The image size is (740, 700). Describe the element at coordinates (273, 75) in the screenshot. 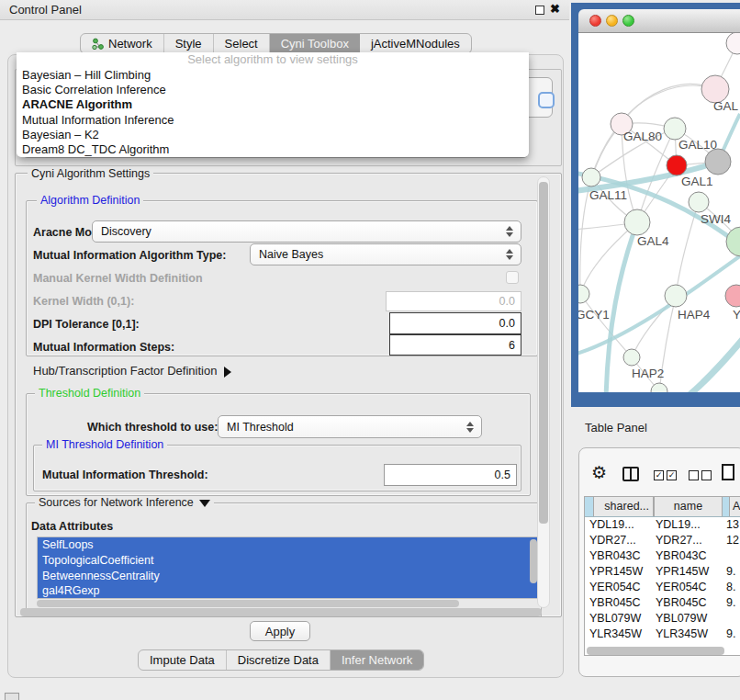

I see `dropdown-item: Bayesian – Hill Climbing` at that location.